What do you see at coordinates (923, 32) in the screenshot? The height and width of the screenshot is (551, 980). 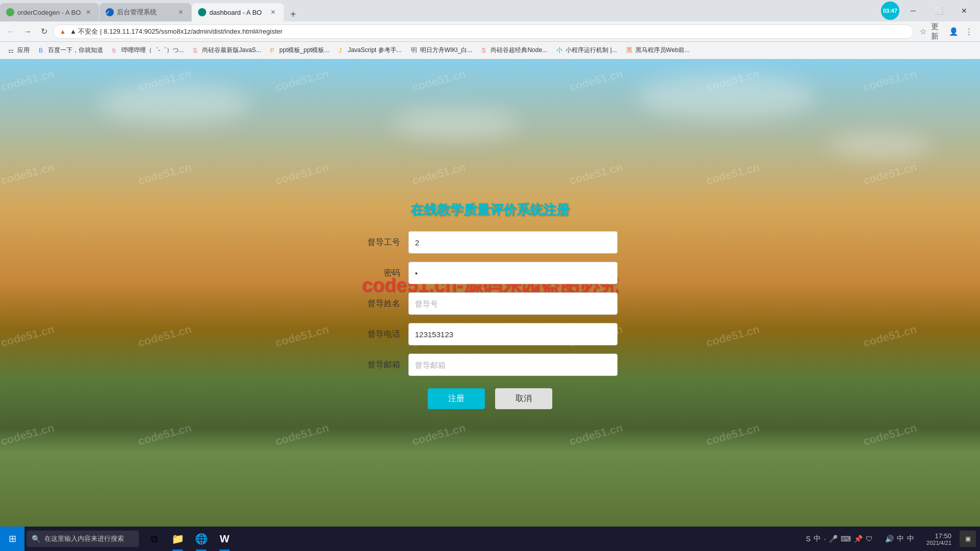 I see `bookmark-button: ☆` at bounding box center [923, 32].